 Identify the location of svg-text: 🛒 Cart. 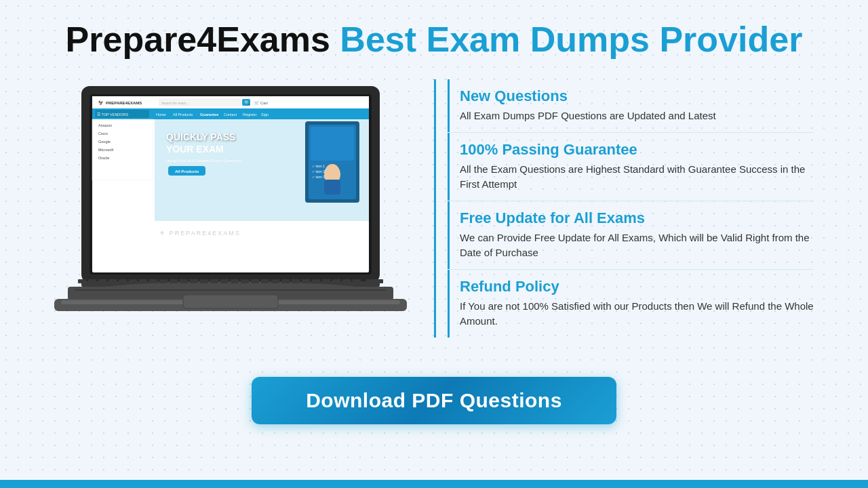
(261, 103).